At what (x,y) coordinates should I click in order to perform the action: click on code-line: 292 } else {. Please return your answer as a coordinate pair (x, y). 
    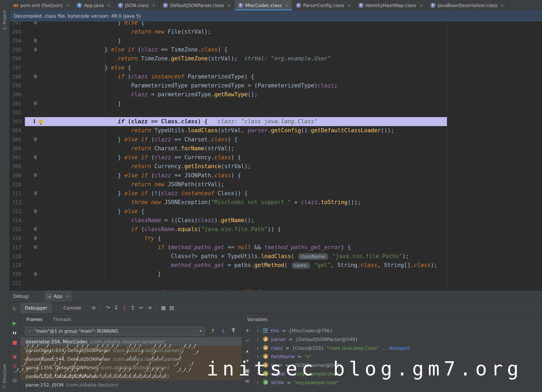
    Looking at the image, I should click on (276, 24).